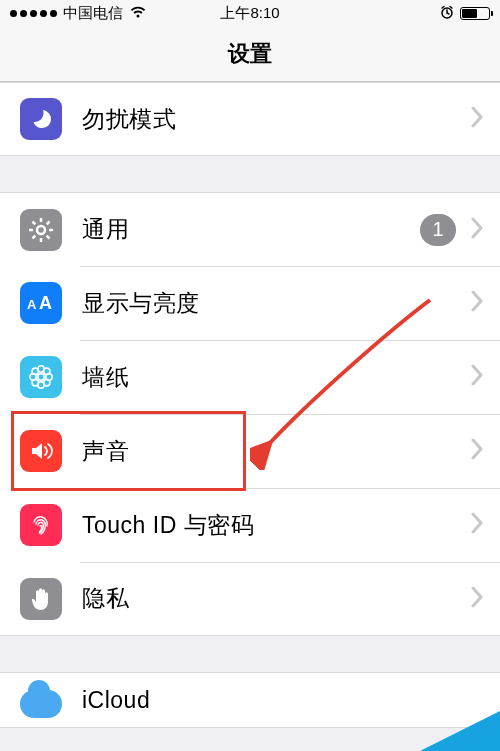 This screenshot has width=500, height=751. I want to click on signal-dots, so click(34, 14).